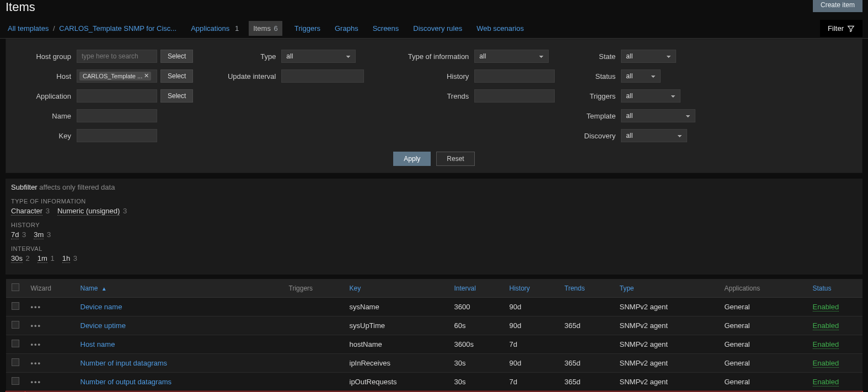 The height and width of the screenshot is (392, 868). Describe the element at coordinates (308, 29) in the screenshot. I see `tab-triggers: Triggers` at that location.